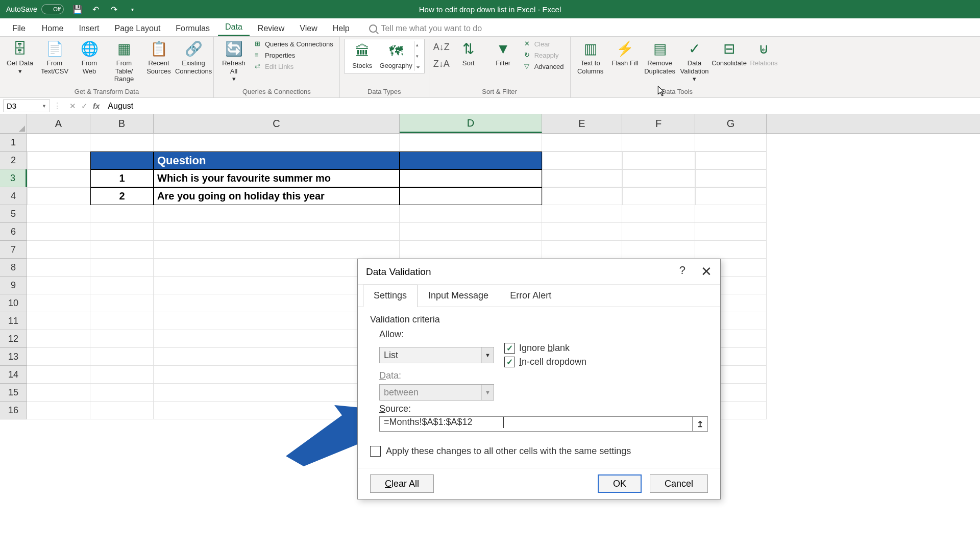 This screenshot has width=980, height=551. I want to click on tab-error-alert: Error Alert, so click(531, 296).